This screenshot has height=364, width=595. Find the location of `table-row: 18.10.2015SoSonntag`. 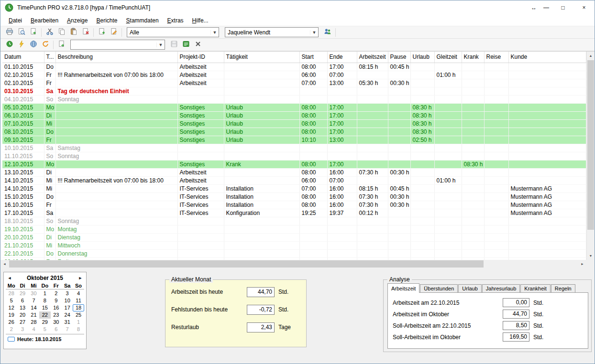

table-row: 18.10.2015SoSonntag is located at coordinates (295, 221).